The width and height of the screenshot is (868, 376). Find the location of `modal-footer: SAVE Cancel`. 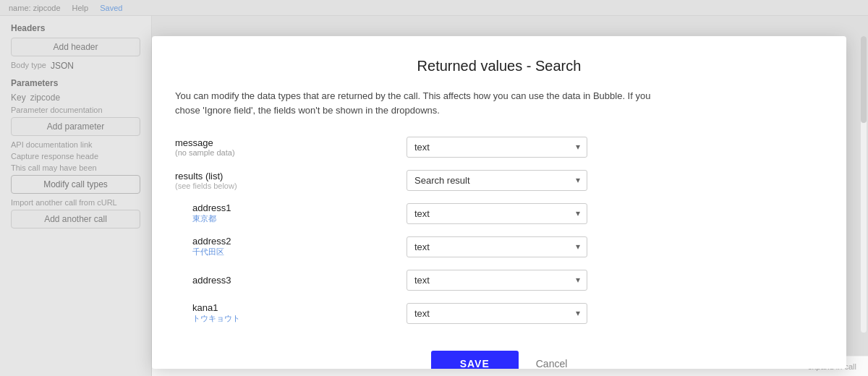

modal-footer: SAVE Cancel is located at coordinates (499, 356).